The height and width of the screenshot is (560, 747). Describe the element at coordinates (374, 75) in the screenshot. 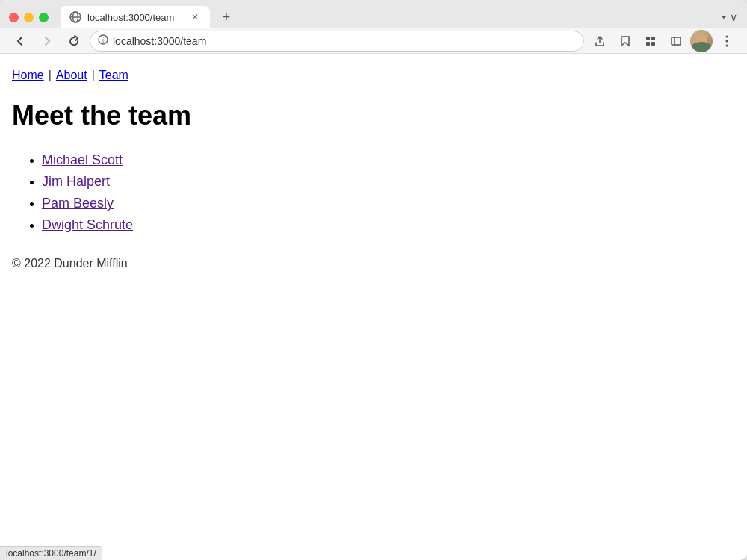

I see `breadcrumb: Home | About | Team` at that location.